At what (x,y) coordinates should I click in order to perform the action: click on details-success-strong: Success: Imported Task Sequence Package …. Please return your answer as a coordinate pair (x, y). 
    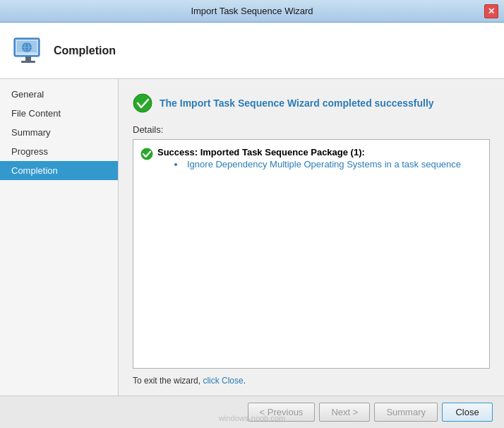
    Looking at the image, I should click on (261, 153).